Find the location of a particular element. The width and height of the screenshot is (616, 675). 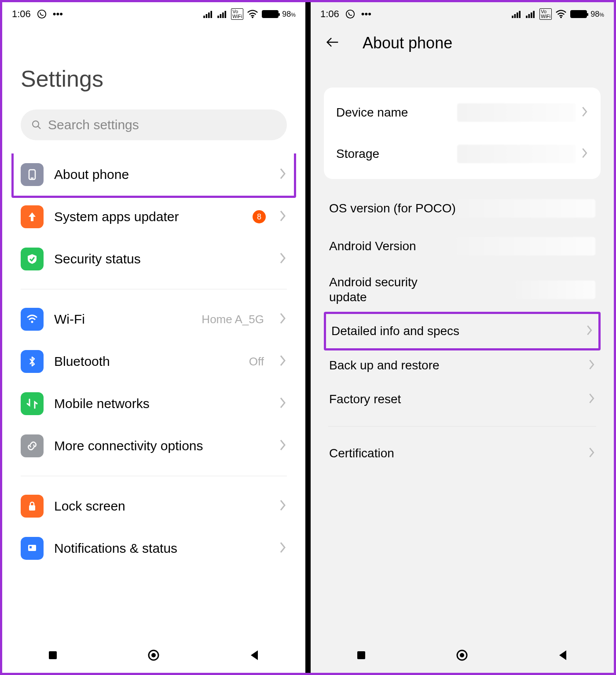

status-bar: 1:06 ••• VoWiFi 98% is located at coordinates (154, 14).